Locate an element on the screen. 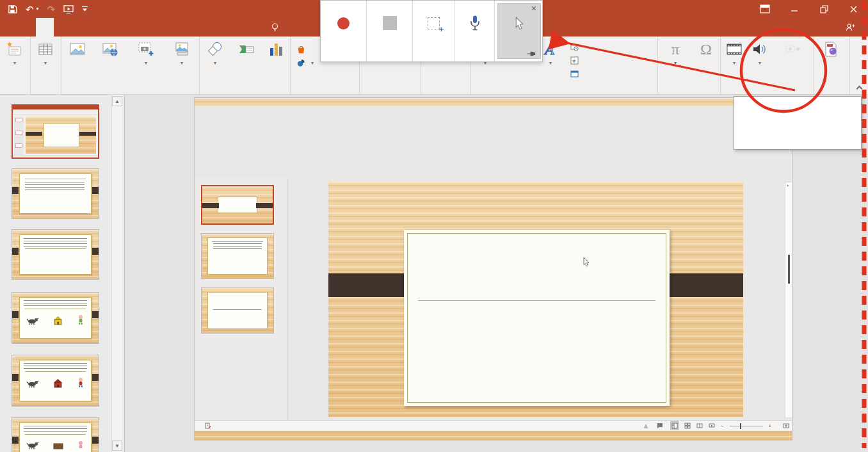 Image resolution: width=868 pixels, height=452 pixels. inner-thumb-bar is located at coordinates (264, 206).